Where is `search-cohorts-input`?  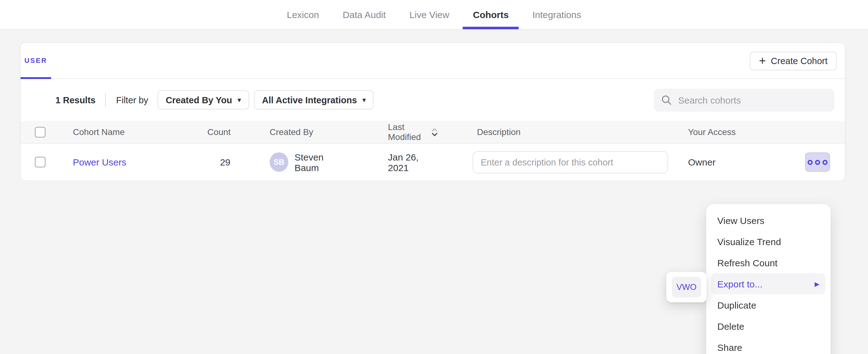
search-cohorts-input is located at coordinates (752, 100).